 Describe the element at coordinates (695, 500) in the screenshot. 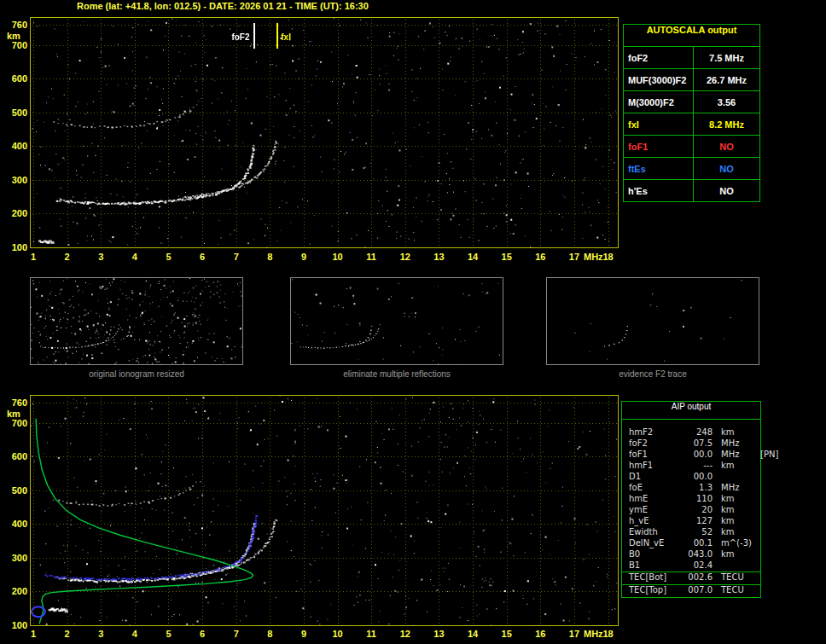

I see `aip-row-hme: hmE110km` at that location.